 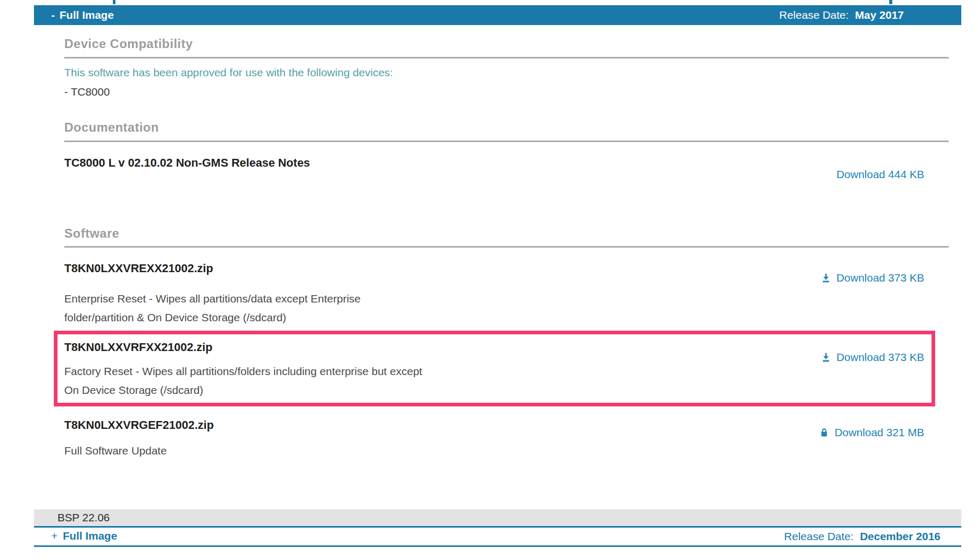 What do you see at coordinates (54, 536) in the screenshot?
I see `plus-icon: +` at bounding box center [54, 536].